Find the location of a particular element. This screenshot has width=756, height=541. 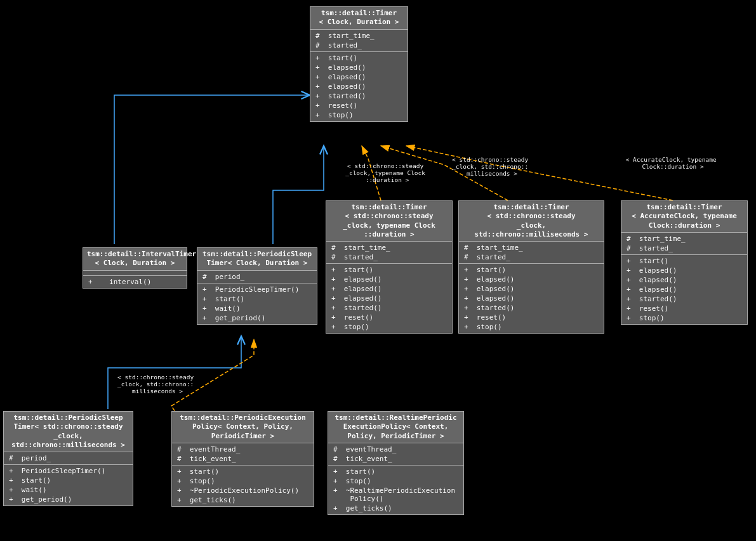

periodic-execution-policy-fields: # eventThread_ # tick_event_ is located at coordinates (242, 454).